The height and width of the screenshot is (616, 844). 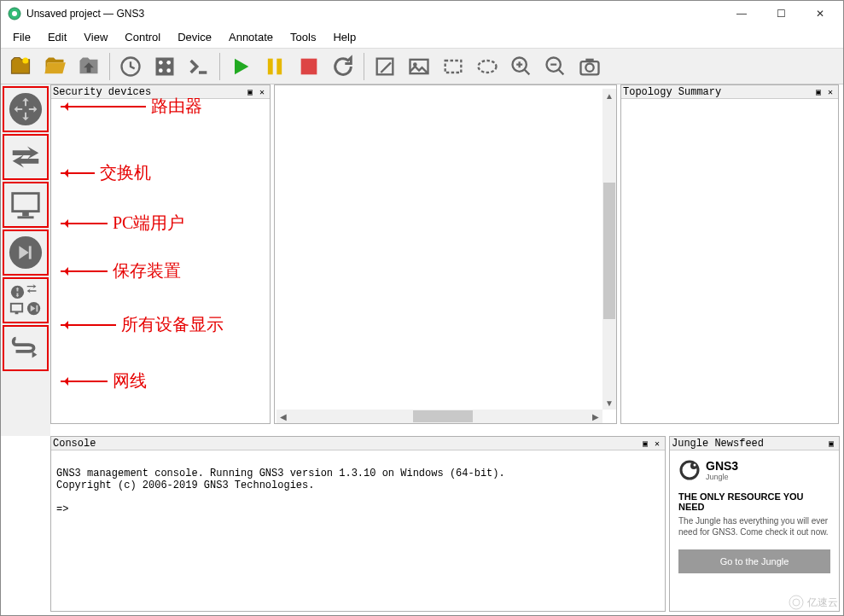 What do you see at coordinates (165, 67) in the screenshot?
I see `snapshot-button` at bounding box center [165, 67].